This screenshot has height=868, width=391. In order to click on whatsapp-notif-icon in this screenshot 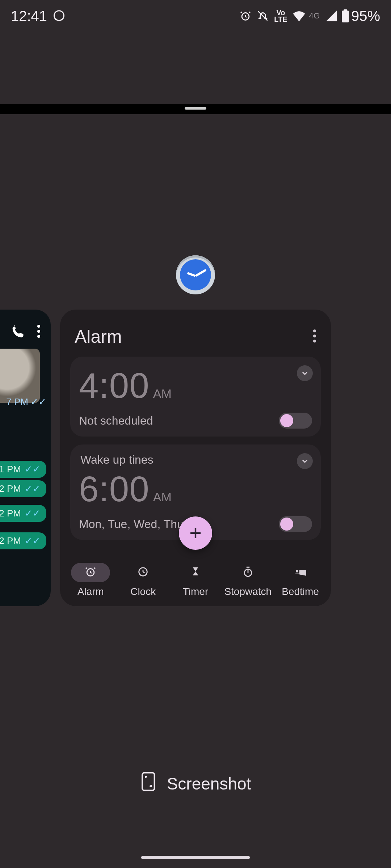, I will do `click(59, 16)`.